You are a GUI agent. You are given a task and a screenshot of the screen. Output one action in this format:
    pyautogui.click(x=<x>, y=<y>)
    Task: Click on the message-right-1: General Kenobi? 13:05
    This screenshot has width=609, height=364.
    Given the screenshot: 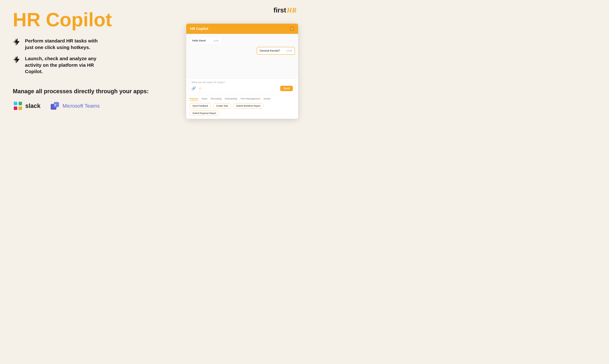 What is the action you would take?
    pyautogui.click(x=242, y=51)
    